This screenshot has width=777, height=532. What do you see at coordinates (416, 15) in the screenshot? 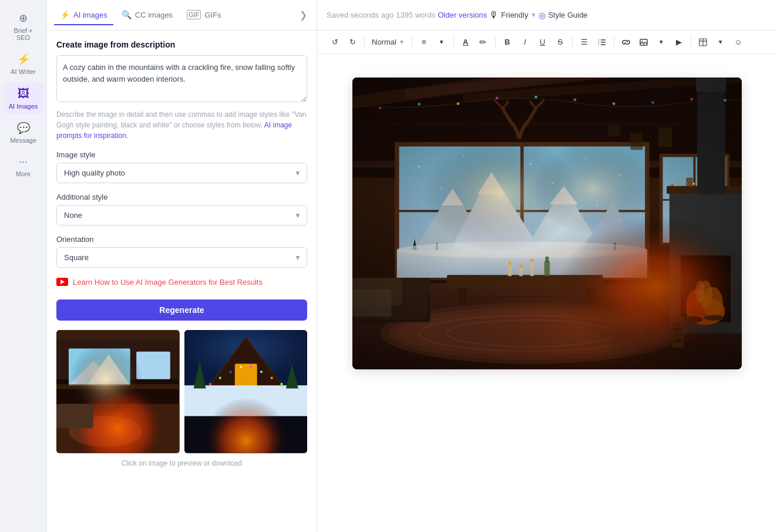
I see `word-count: 1395 words` at bounding box center [416, 15].